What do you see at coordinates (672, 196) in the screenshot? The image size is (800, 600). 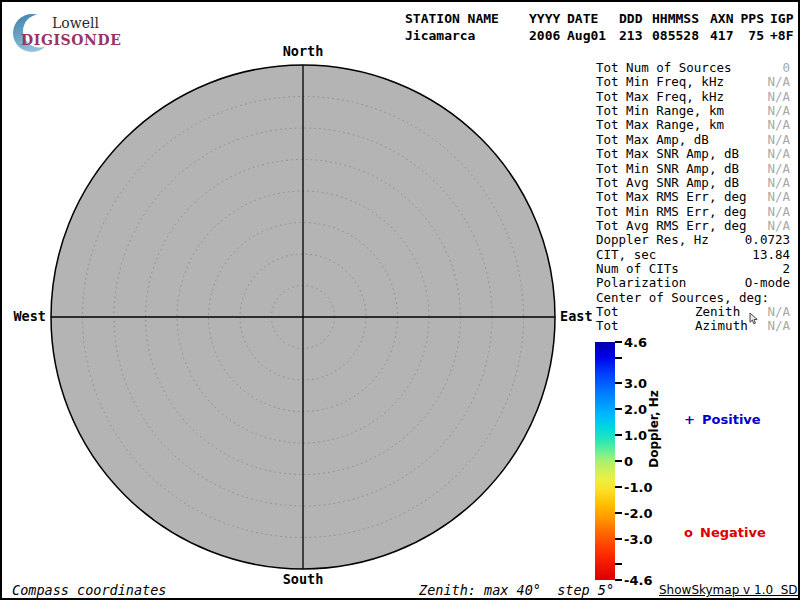 I see `stats-label: Tot Max RMS Err, deg` at bounding box center [672, 196].